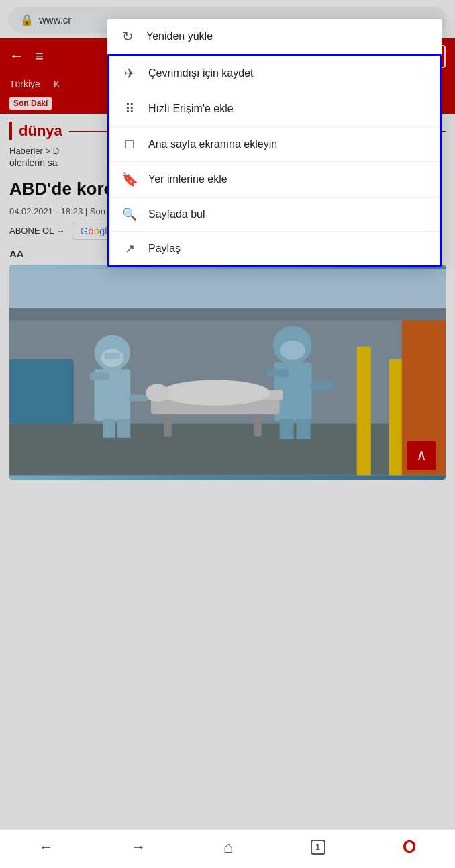  I want to click on find-label: Sayfada bul, so click(177, 214).